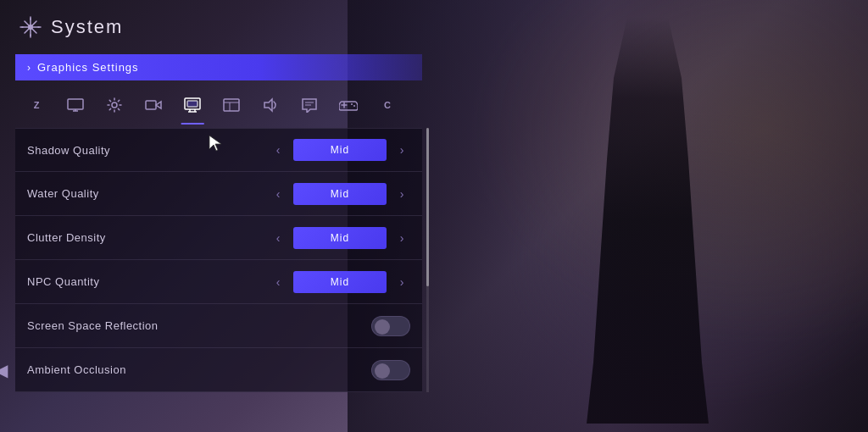  Describe the element at coordinates (309, 105) in the screenshot. I see `chat-icon` at that location.